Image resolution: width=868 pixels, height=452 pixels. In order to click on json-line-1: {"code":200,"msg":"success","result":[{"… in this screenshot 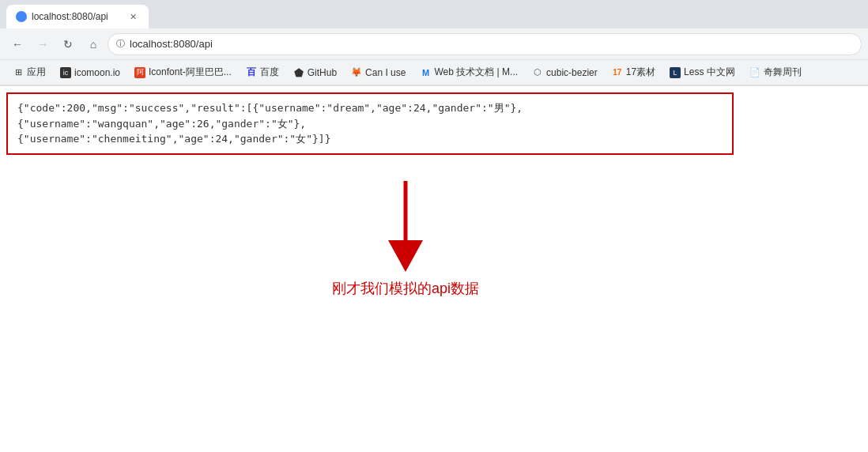, I will do `click(370, 115)`.